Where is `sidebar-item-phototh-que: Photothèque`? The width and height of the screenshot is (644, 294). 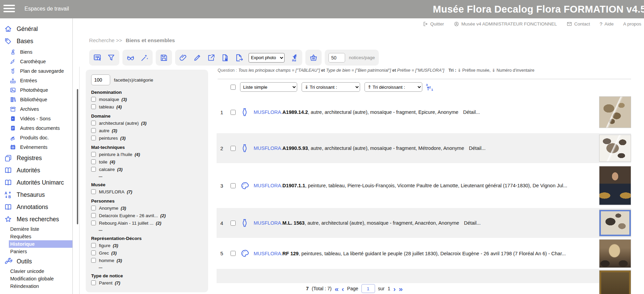 sidebar-item-phototh-que: Photothèque is located at coordinates (36, 90).